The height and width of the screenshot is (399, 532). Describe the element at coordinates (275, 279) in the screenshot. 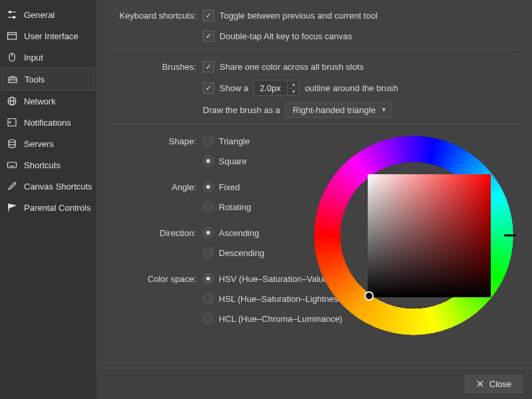

I see `colorspace-hsv-label: HSV (Hue–Saturation–Value)` at that location.